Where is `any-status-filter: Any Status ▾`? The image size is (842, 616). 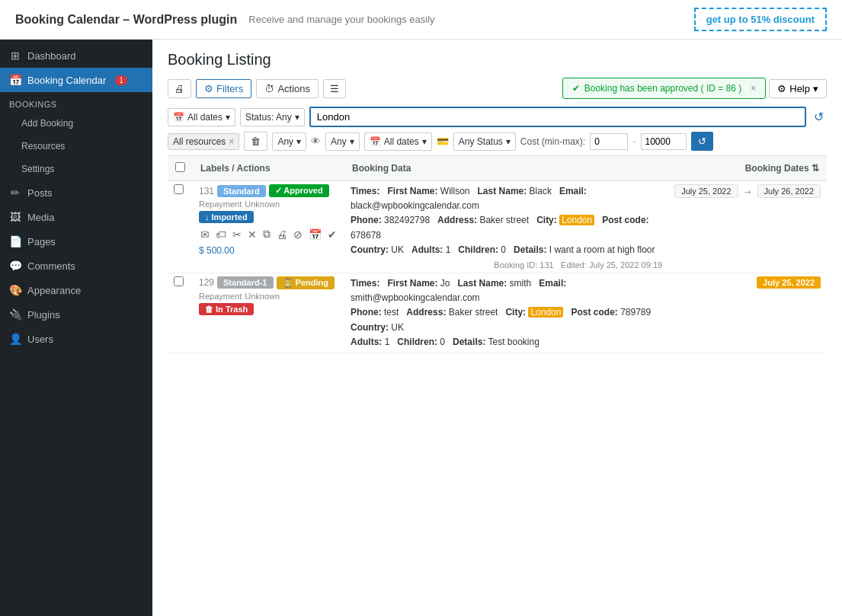
any-status-filter: Any Status ▾ is located at coordinates (485, 142).